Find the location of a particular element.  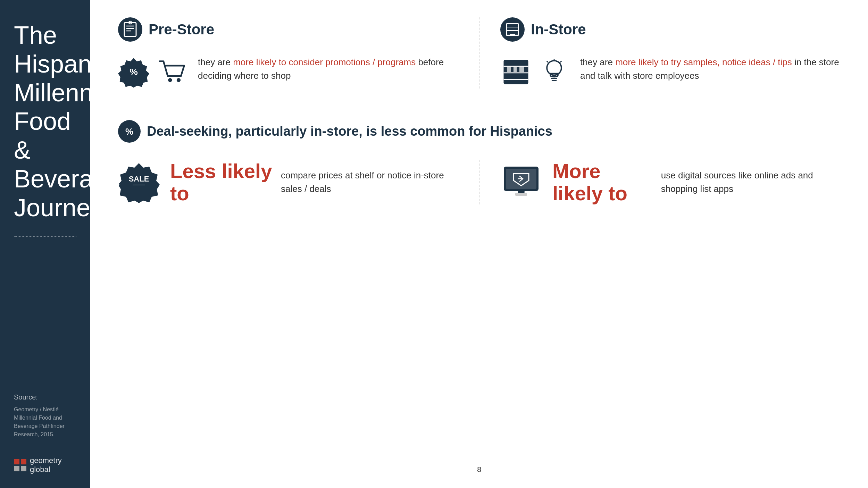

pre-store-description: they are more likely to consider promoti… is located at coordinates (328, 69).